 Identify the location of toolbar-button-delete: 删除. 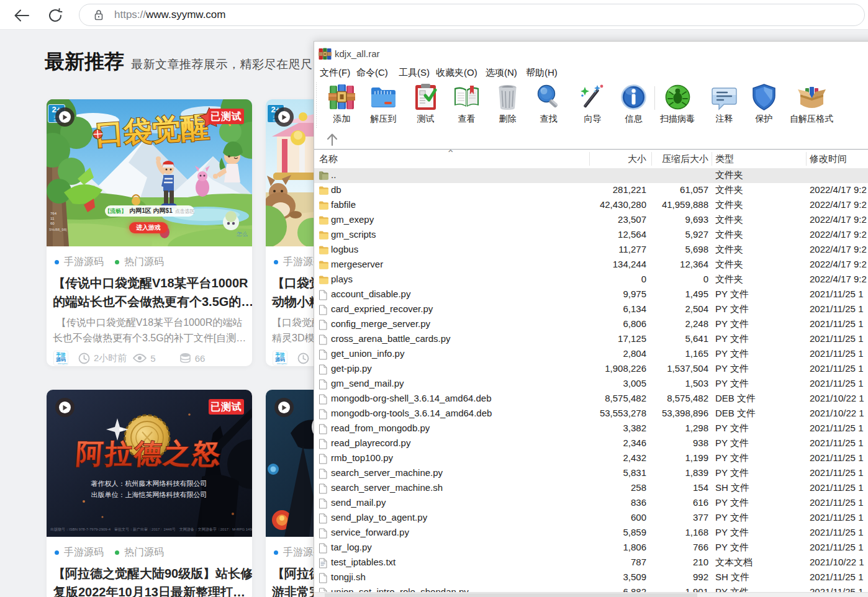
(508, 104).